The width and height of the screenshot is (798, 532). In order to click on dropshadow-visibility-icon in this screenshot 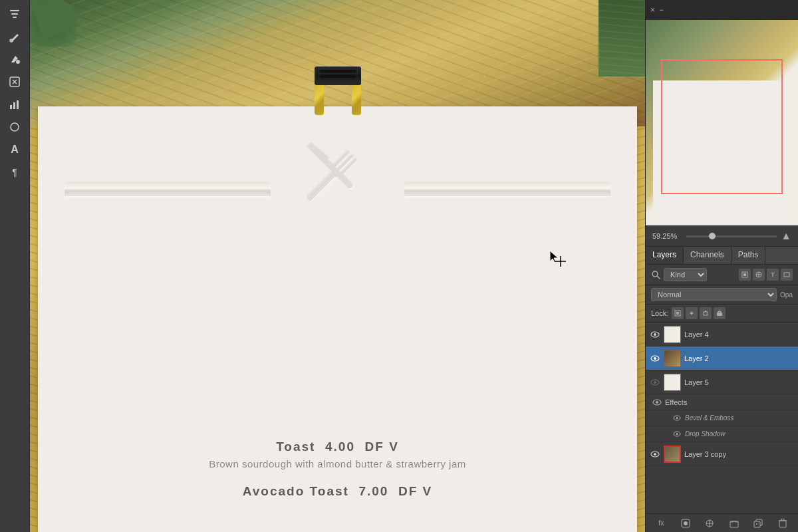, I will do `click(677, 434)`.